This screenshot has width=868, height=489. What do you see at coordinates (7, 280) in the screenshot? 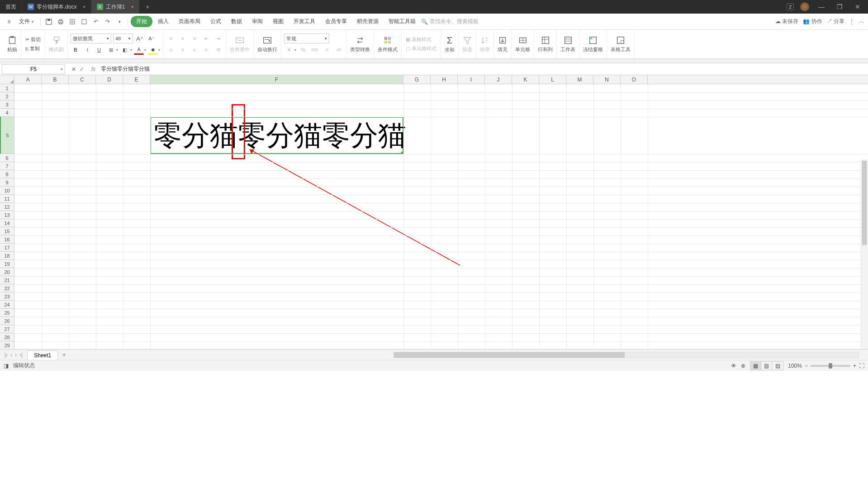
I see `row-header-21: 21` at bounding box center [7, 280].